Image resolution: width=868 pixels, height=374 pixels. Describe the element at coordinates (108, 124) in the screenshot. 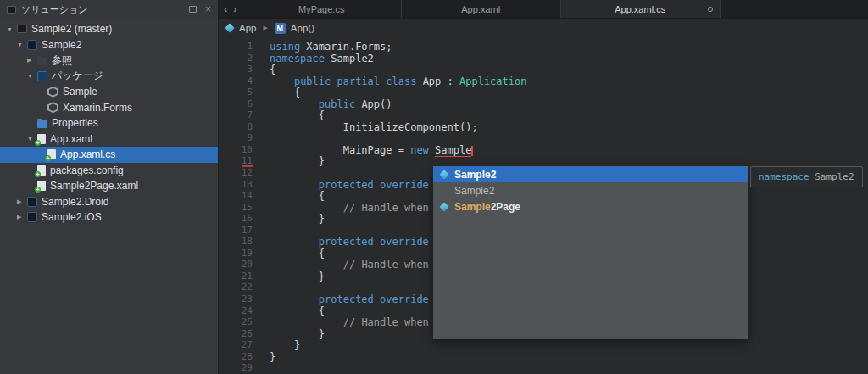

I see `tree-item-properties: Properties` at that location.